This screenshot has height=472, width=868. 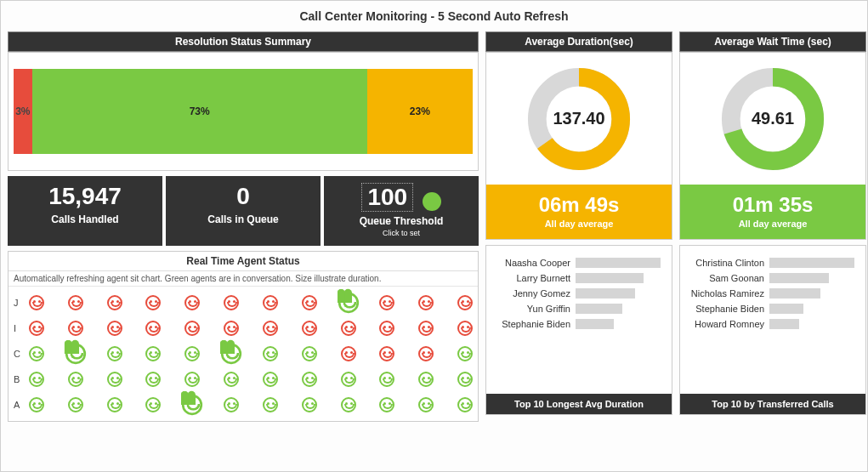 What do you see at coordinates (579, 212) in the screenshot?
I see `duration-footer: 06m 49s All day average` at bounding box center [579, 212].